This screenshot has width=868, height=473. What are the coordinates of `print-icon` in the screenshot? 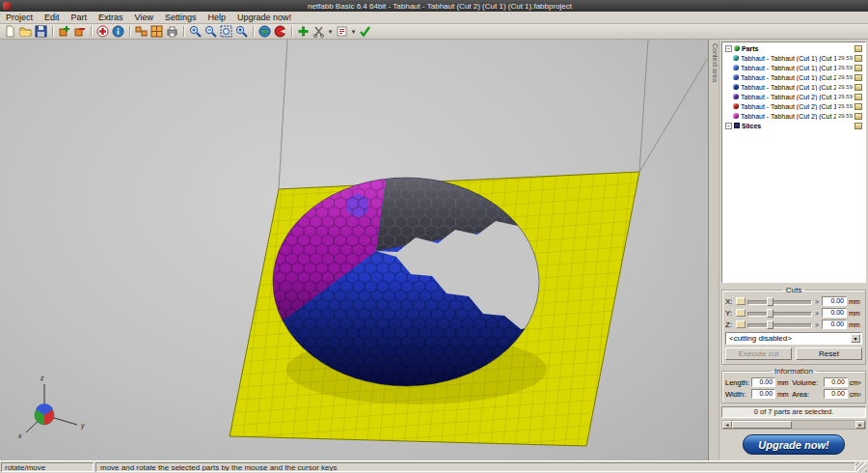 It's located at (172, 31).